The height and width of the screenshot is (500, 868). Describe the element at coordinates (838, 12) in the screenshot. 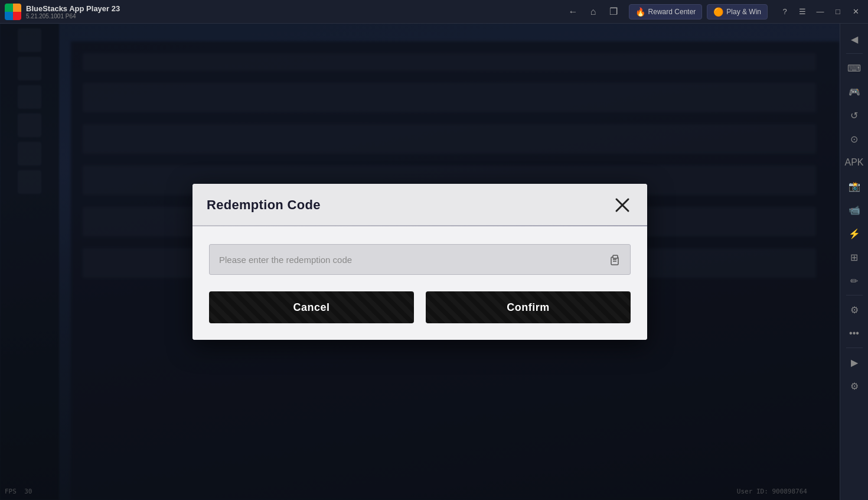

I see `maximize-button: □` at that location.